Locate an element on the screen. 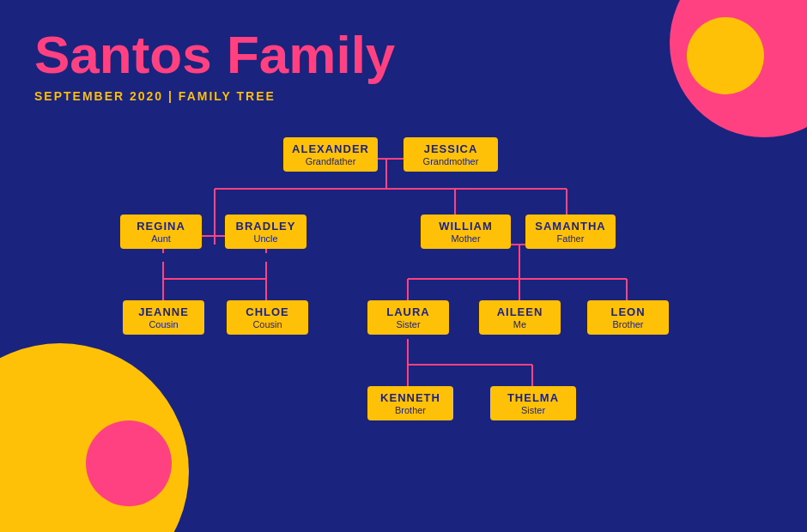 Image resolution: width=807 pixels, height=532 pixels. node-alexander: ALEXANDER Grandfather is located at coordinates (331, 154).